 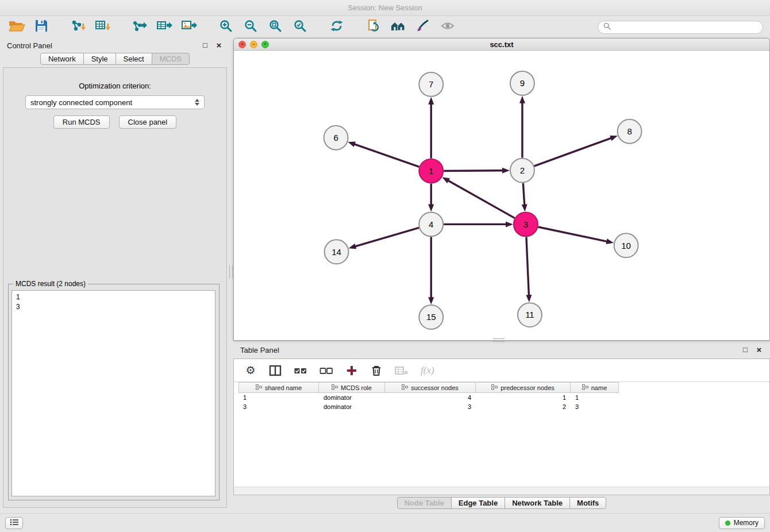 What do you see at coordinates (242, 45) in the screenshot?
I see `window-close-icon: ×` at bounding box center [242, 45].